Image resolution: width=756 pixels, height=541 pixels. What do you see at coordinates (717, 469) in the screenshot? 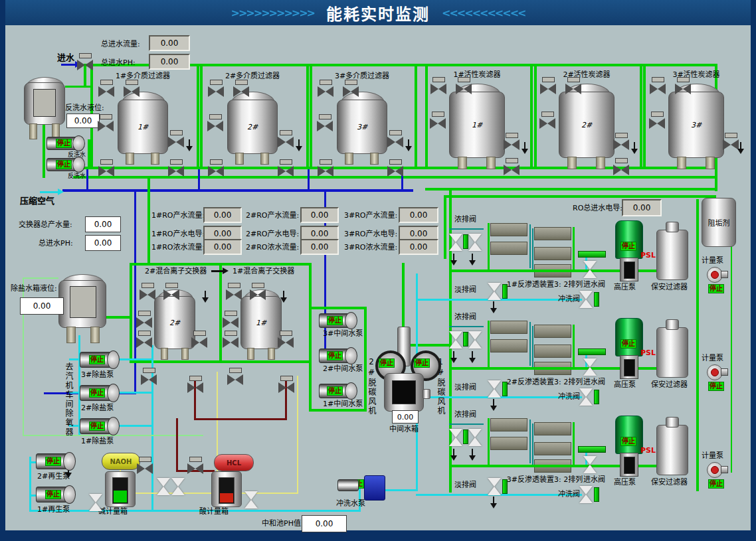
I see `ro3-metering-pump` at bounding box center [717, 469].